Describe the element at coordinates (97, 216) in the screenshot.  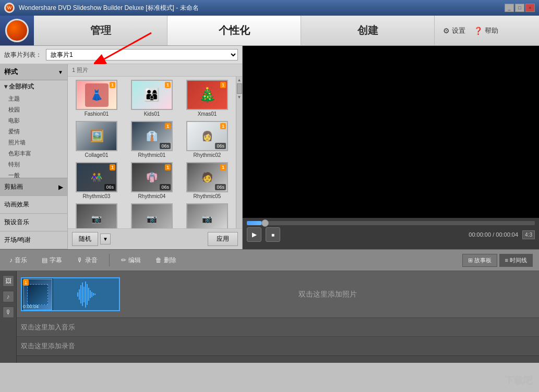
I see `extra1-thumb: 📷` at that location.